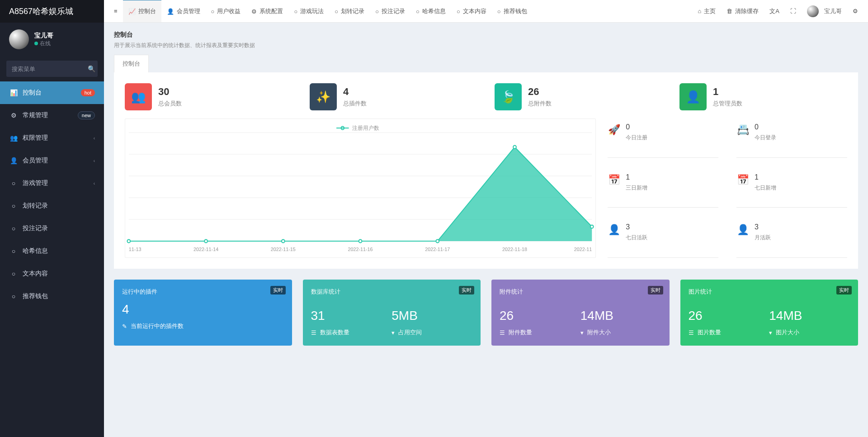 This screenshot has width=868, height=437. What do you see at coordinates (742, 11) in the screenshot?
I see `clear-cache-button: 🗑清除缓存` at bounding box center [742, 11].